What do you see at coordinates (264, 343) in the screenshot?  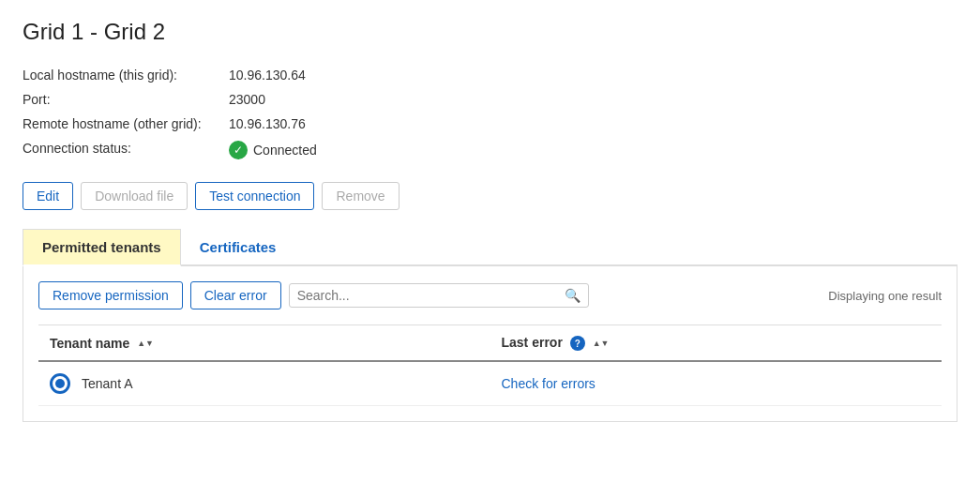 I see `tenant-name-header: Tenant name ▲▼` at bounding box center [264, 343].